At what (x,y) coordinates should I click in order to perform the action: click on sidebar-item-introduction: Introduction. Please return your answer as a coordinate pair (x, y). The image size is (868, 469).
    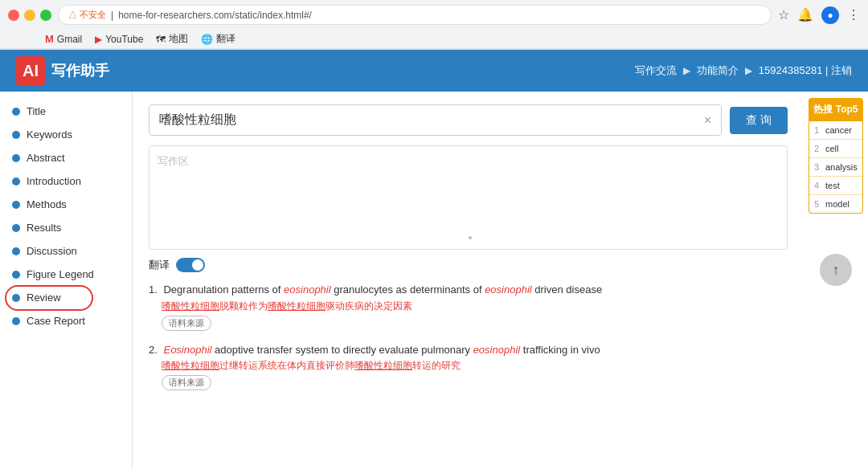
    Looking at the image, I should click on (66, 181).